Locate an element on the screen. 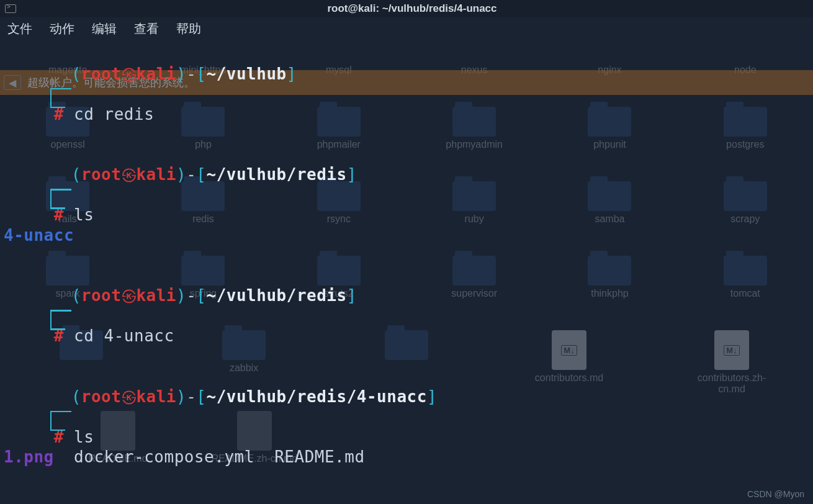  menu-bar: 文件 动作 编辑 查看 帮助 is located at coordinates (406, 29).